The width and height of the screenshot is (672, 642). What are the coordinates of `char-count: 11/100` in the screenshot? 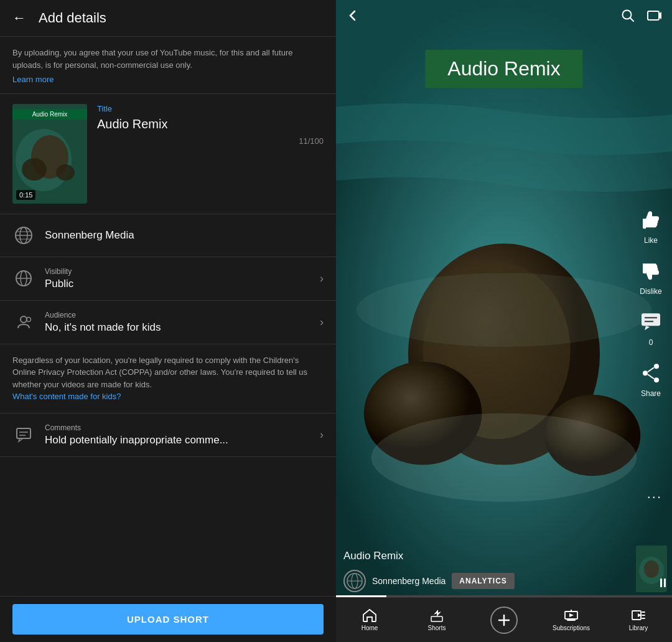 It's located at (210, 141).